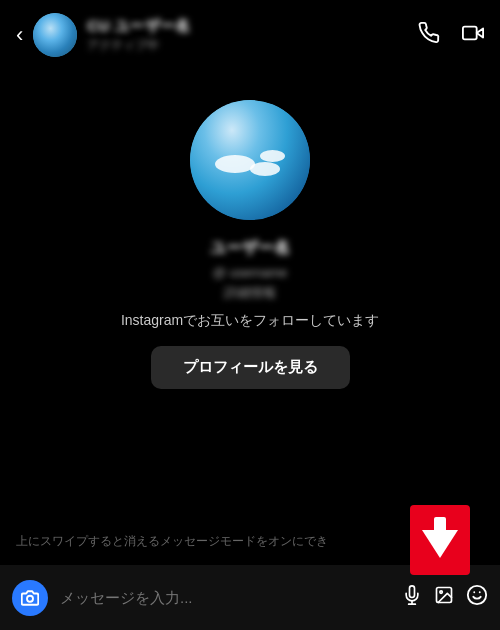 The width and height of the screenshot is (500, 630). What do you see at coordinates (30, 598) in the screenshot?
I see `camera-icon` at bounding box center [30, 598].